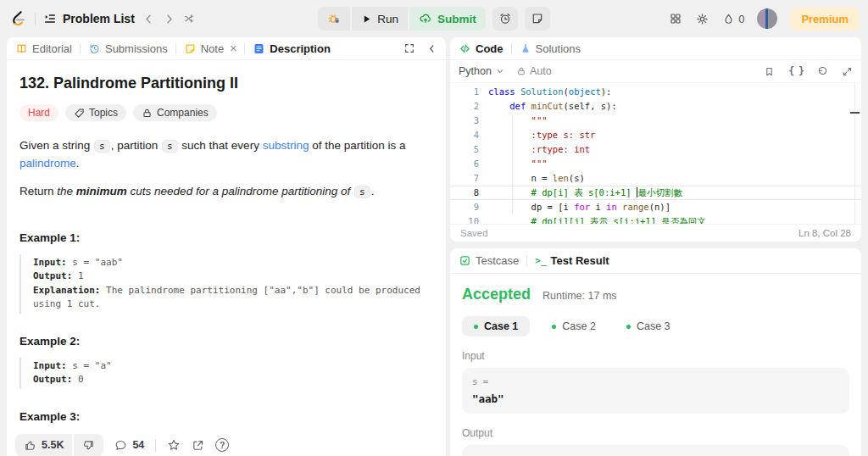 The image size is (868, 456). I want to click on save-status: Saved, so click(475, 233).